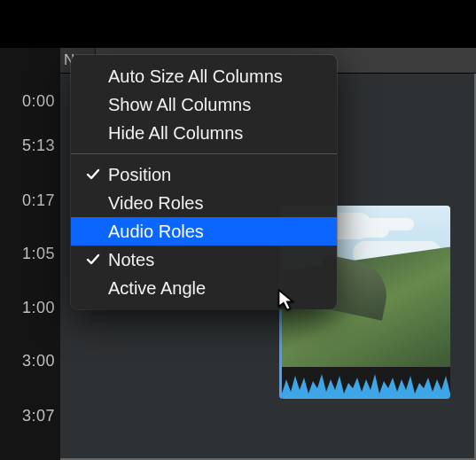  I want to click on menu-separator, so click(204, 154).